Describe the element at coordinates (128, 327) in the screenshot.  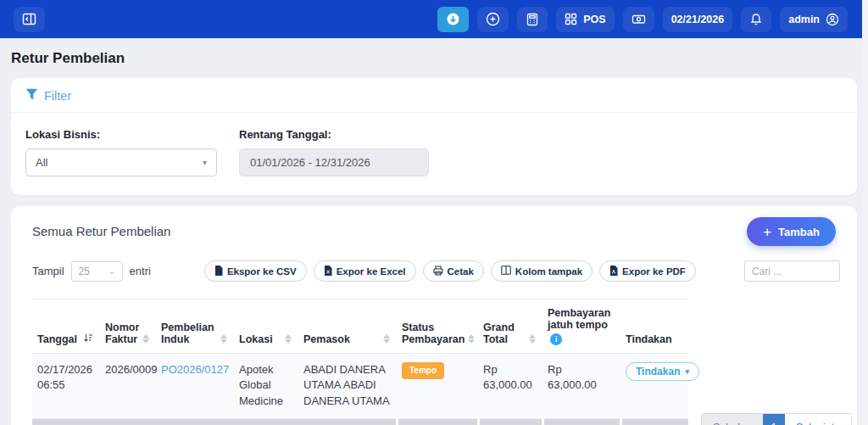
I see `column-header-nomor-faktur: Nomor Faktur` at that location.